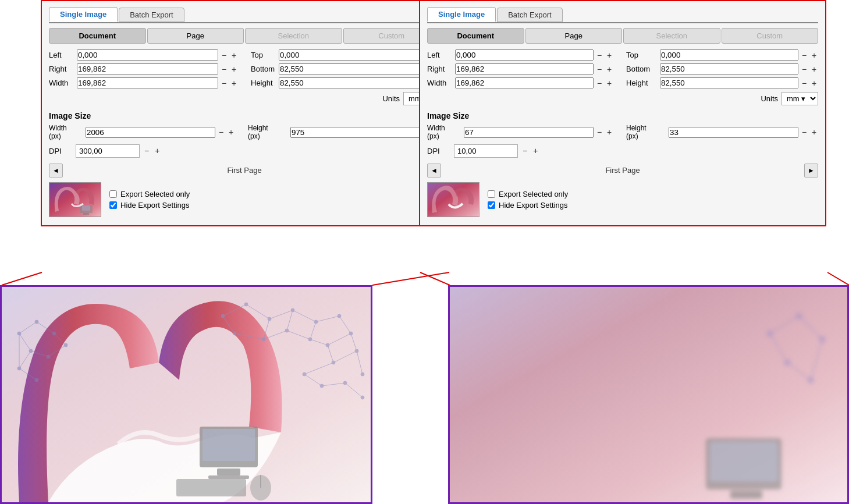 The width and height of the screenshot is (849, 504). Describe the element at coordinates (599, 55) in the screenshot. I see `right-left-minus: −` at that location.